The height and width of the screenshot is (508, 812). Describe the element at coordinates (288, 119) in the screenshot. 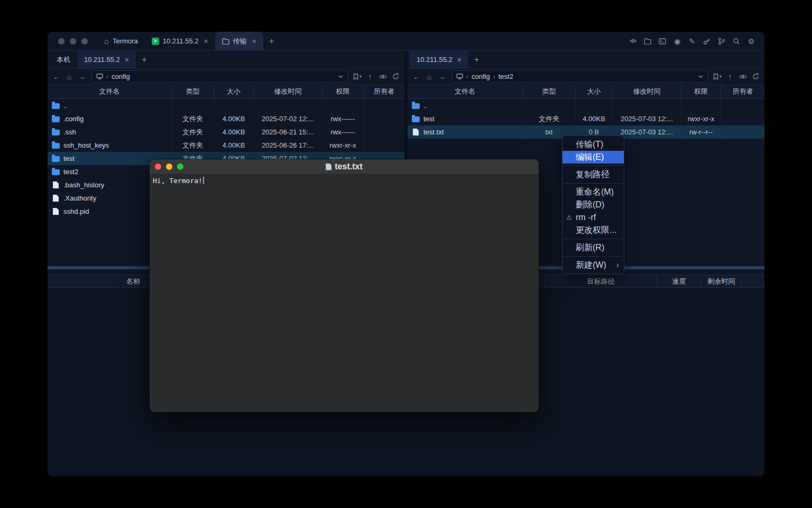

I see `file-mtime: 2025-07-02 12:...` at that location.